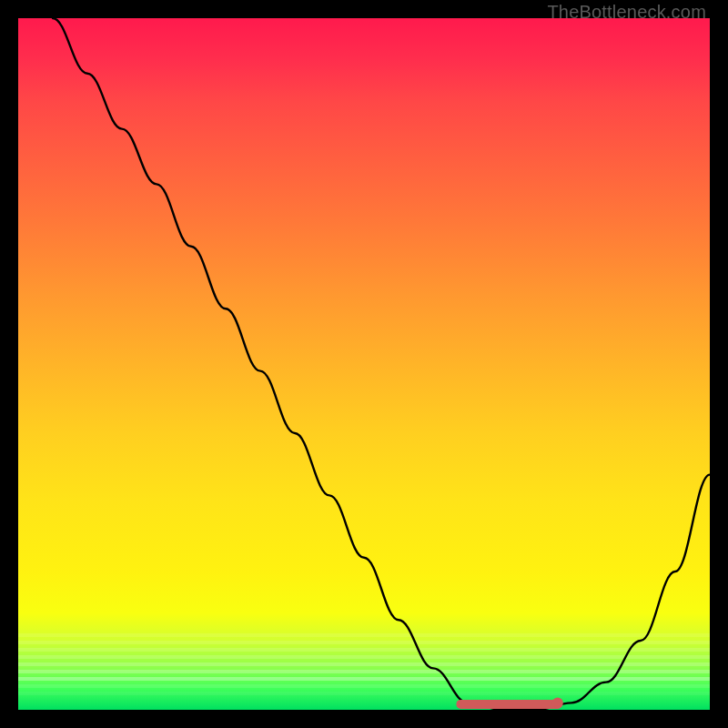 The height and width of the screenshot is (728, 728). What do you see at coordinates (558, 703) in the screenshot?
I see `optimal-point-marker` at bounding box center [558, 703].